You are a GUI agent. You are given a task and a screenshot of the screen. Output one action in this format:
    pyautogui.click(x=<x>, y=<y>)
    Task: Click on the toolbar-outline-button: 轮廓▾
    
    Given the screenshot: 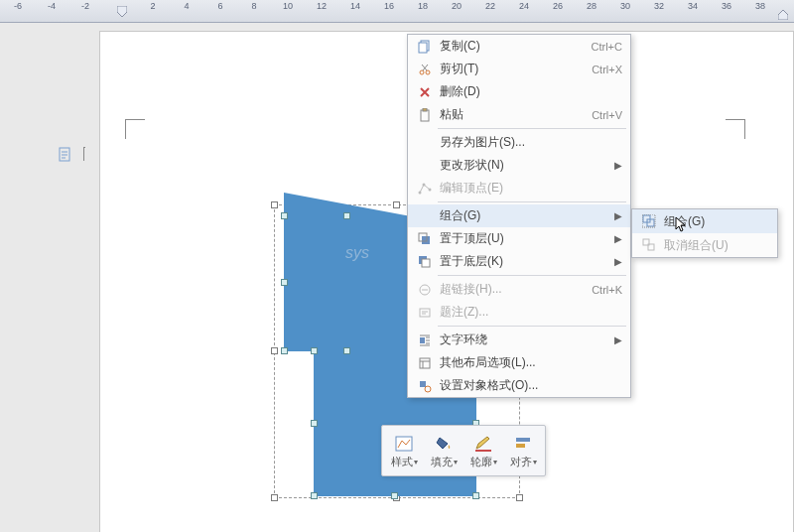 What is the action you would take?
    pyautogui.click(x=483, y=451)
    